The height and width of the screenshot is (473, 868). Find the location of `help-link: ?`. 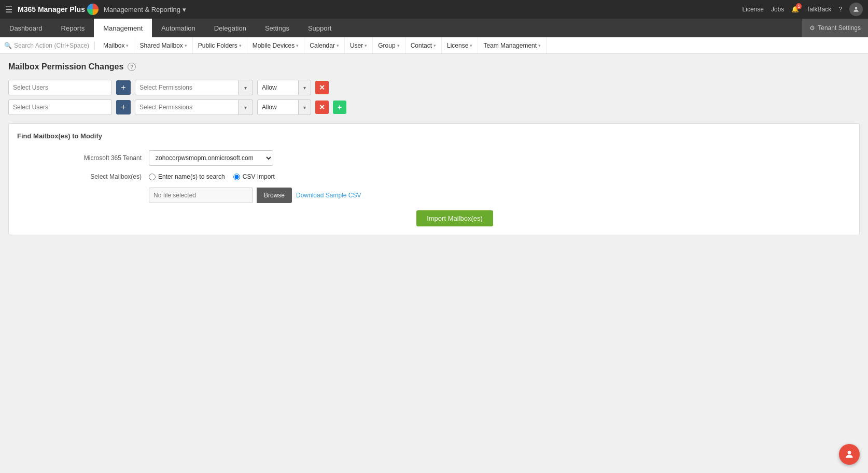

help-link: ? is located at coordinates (840, 9).